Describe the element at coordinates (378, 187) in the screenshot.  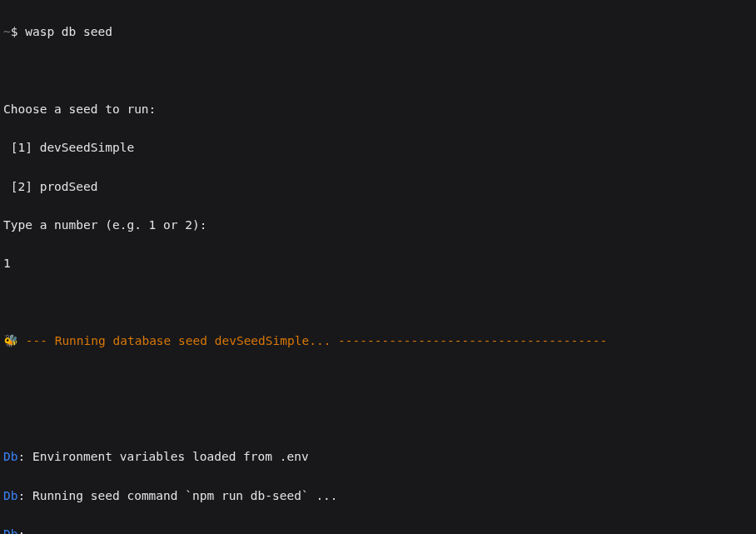
I see `seed-option-2: [2] prodSeed` at that location.